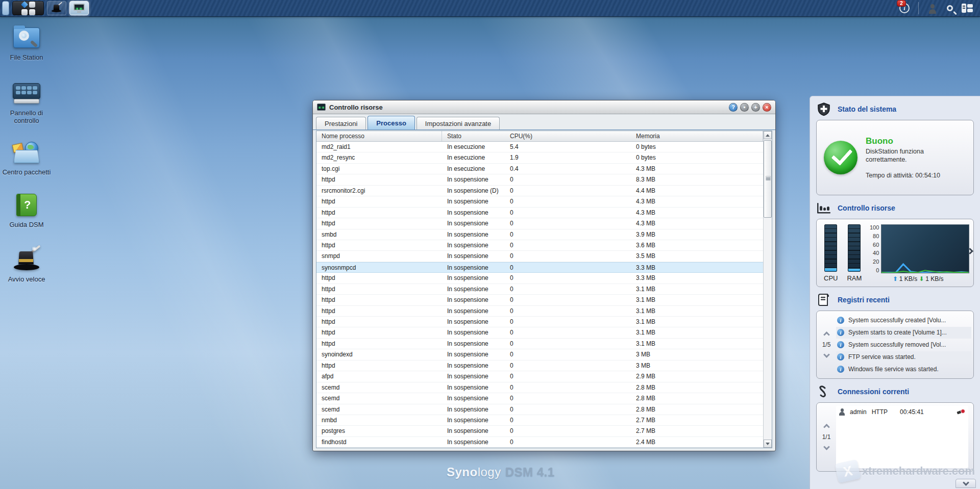  What do you see at coordinates (79, 8) in the screenshot?
I see `resource-monitor-icon` at bounding box center [79, 8].